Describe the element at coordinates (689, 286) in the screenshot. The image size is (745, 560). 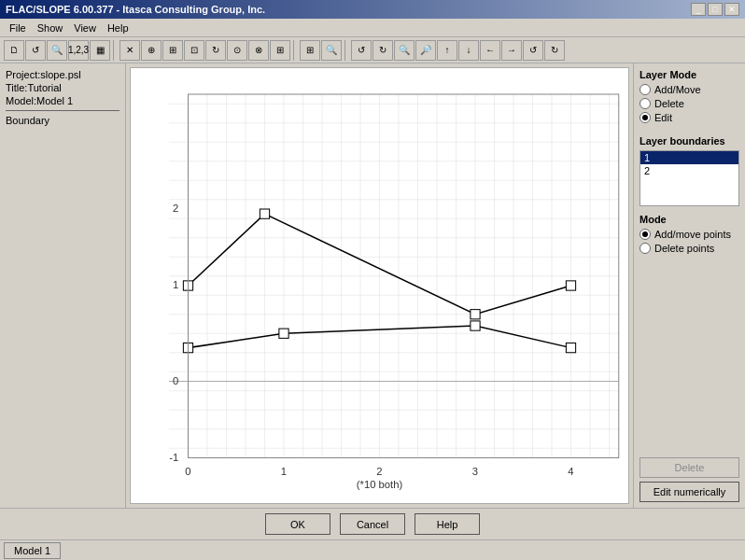
I see `right-panel: Layer Mode Add/Move Delete Edit Layer bo…` at that location.